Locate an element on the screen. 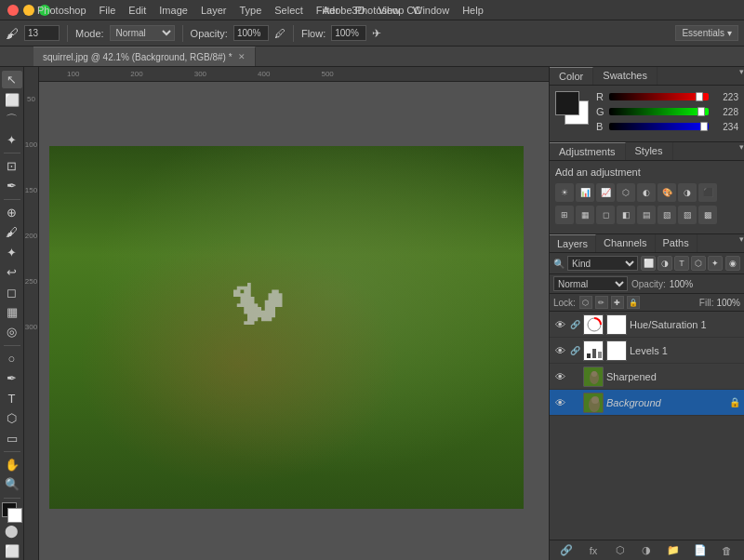  background-color is located at coordinates (15, 515).